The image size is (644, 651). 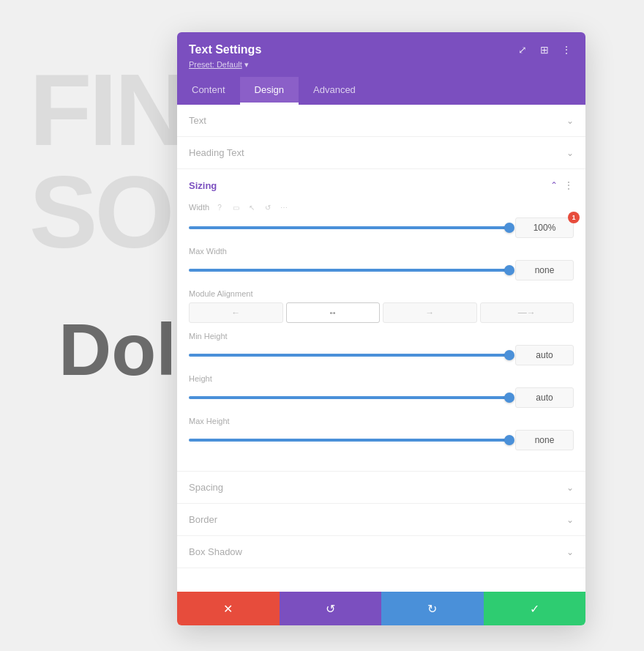 What do you see at coordinates (430, 313) in the screenshot?
I see `align-right-btn: →` at bounding box center [430, 313].